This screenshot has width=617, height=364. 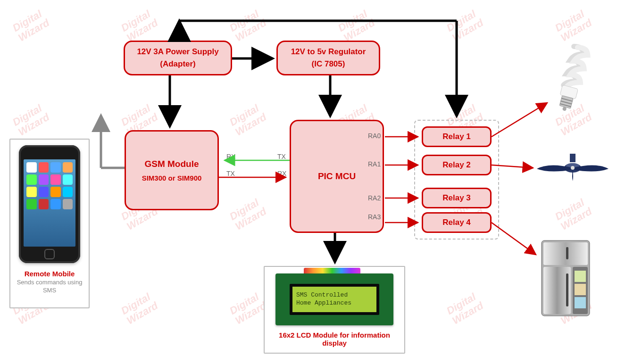 I want to click on lcd-line2: Home Appliances, so click(x=336, y=304).